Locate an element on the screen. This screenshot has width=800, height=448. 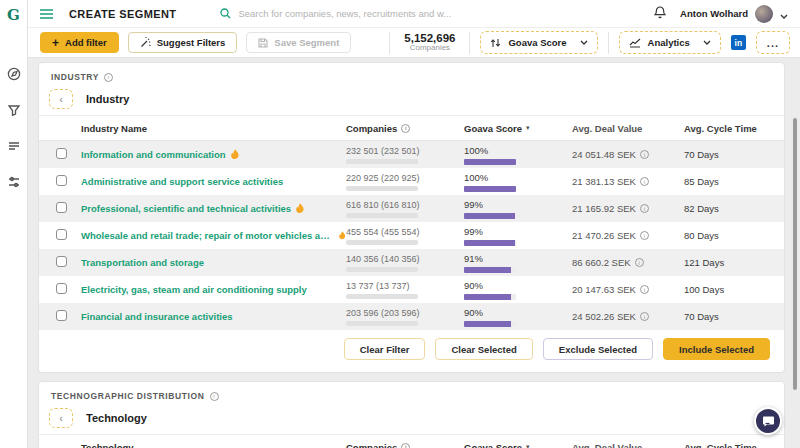
search-icon is located at coordinates (226, 14).